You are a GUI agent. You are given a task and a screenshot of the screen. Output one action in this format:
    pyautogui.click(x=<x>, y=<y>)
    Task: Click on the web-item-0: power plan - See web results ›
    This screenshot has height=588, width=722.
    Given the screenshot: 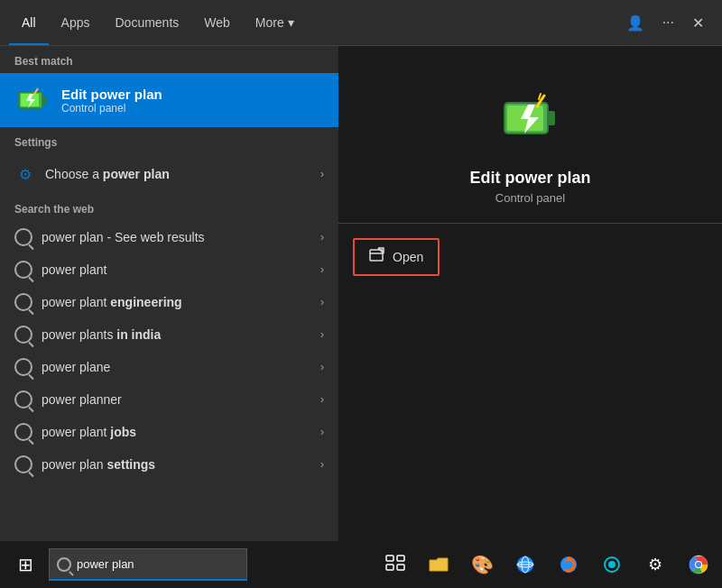 What is the action you would take?
    pyautogui.click(x=170, y=237)
    